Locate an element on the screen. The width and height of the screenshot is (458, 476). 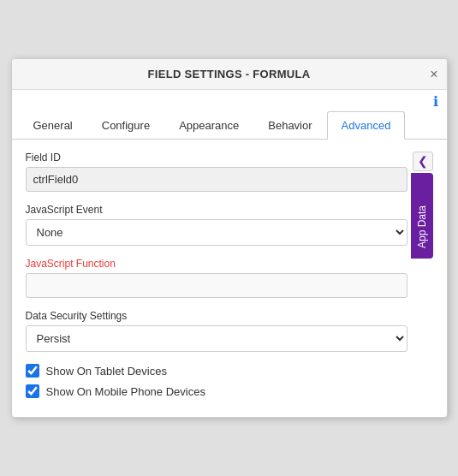
chevron-left-icon: ❮ is located at coordinates (423, 161).